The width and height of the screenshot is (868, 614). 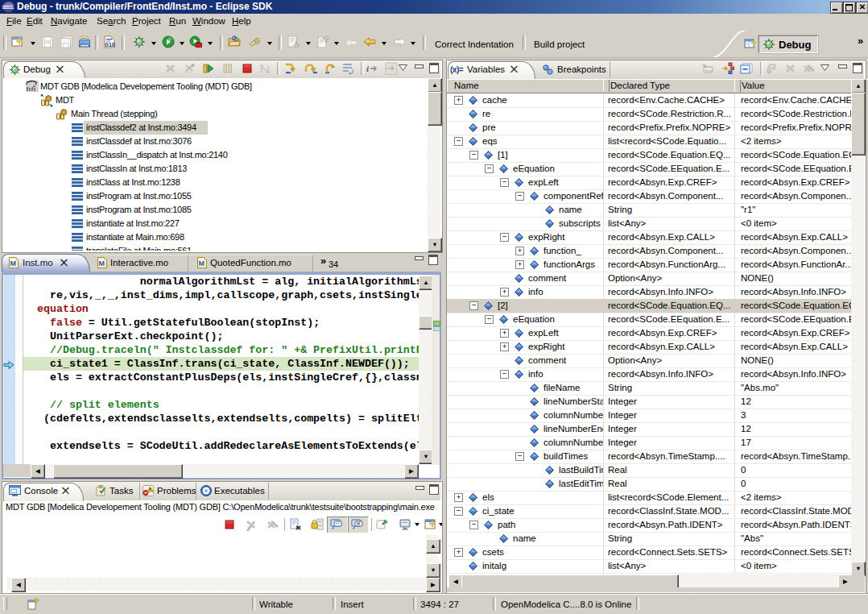 I want to click on svg-text: i, so click(x=368, y=68).